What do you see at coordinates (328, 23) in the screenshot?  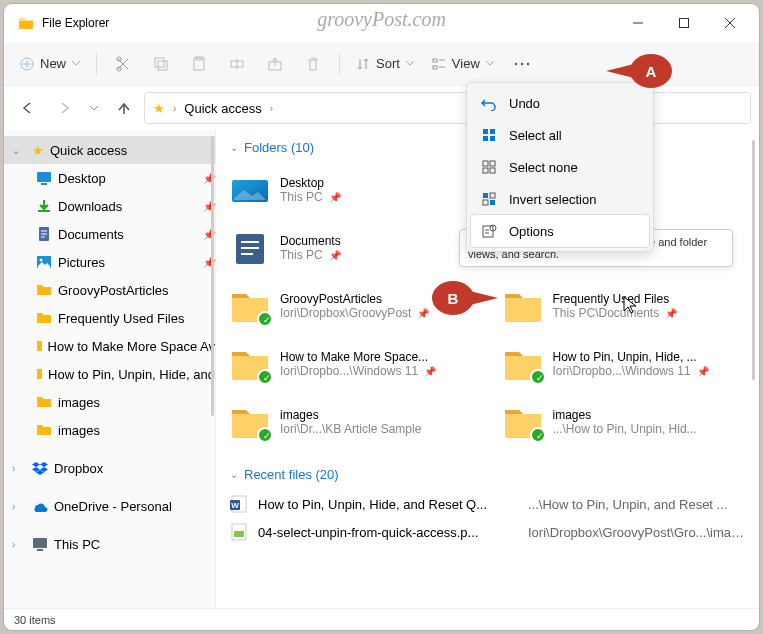 I see `window-title: File Explorer` at bounding box center [328, 23].